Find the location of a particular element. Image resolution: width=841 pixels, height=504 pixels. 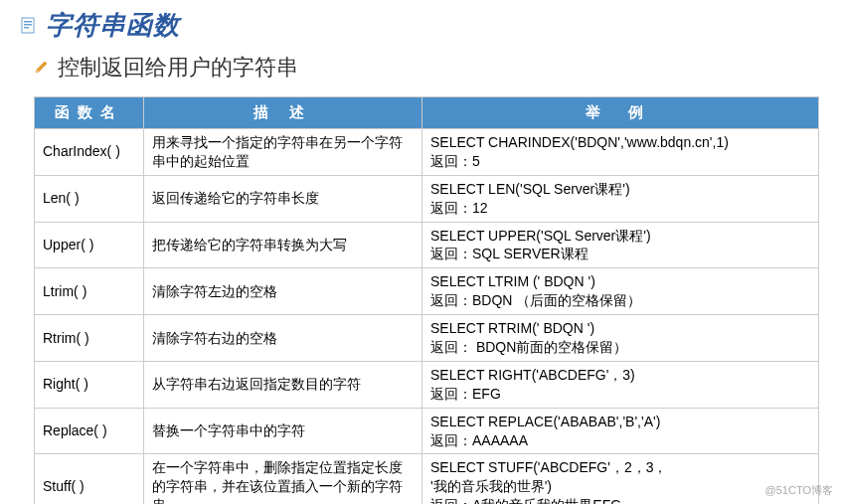

fn-name: Rtrim( ) is located at coordinates (89, 338).